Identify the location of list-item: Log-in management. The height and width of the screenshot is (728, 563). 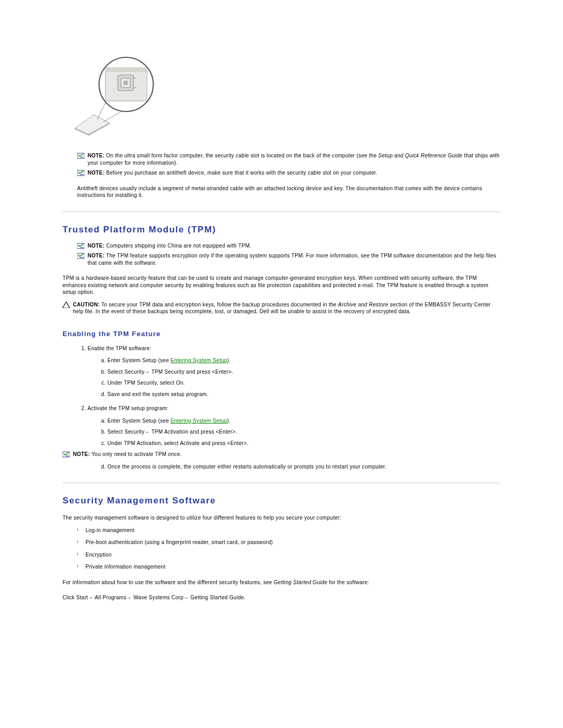
(287, 530).